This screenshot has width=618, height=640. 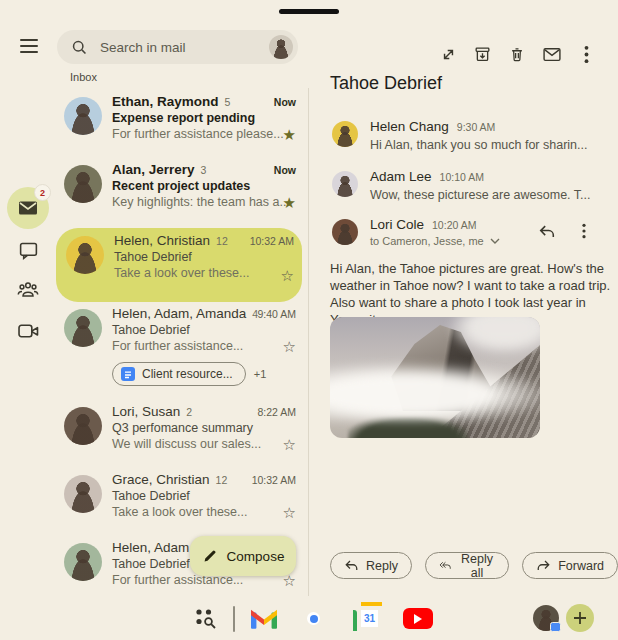 What do you see at coordinates (495, 241) in the screenshot?
I see `chevron-down-icon` at bounding box center [495, 241].